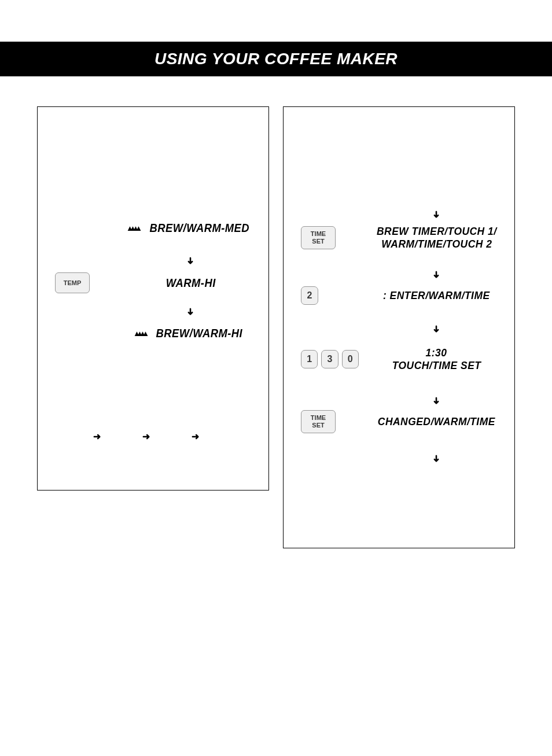 The image size is (552, 756). Describe the element at coordinates (399, 296) in the screenshot. I see `right-row-2: 2 : ENTER/WARM/TIME` at that location.